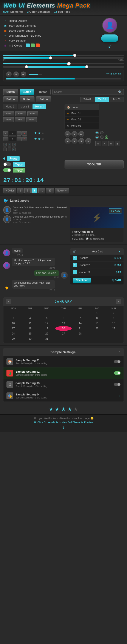 The width and height of the screenshot is (127, 644). Describe the element at coordinates (14, 145) in the screenshot. I see `checkbox-3: ✓` at that location.